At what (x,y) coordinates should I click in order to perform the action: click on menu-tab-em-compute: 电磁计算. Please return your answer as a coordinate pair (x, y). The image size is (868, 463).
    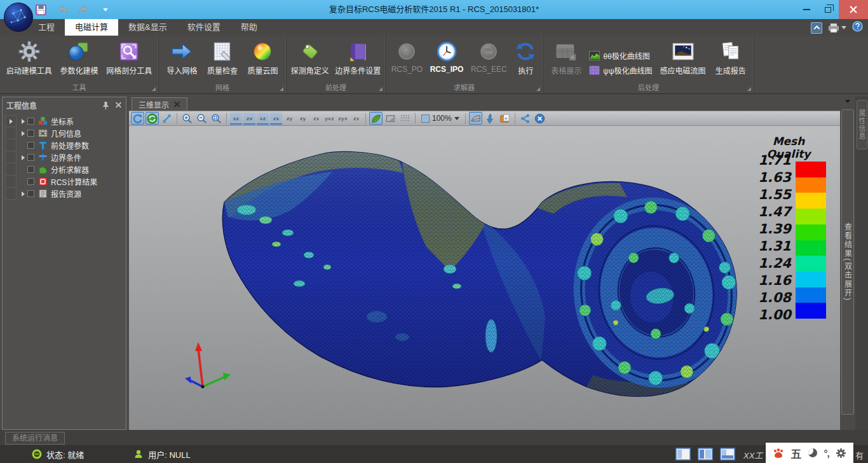
    Looking at the image, I should click on (92, 27).